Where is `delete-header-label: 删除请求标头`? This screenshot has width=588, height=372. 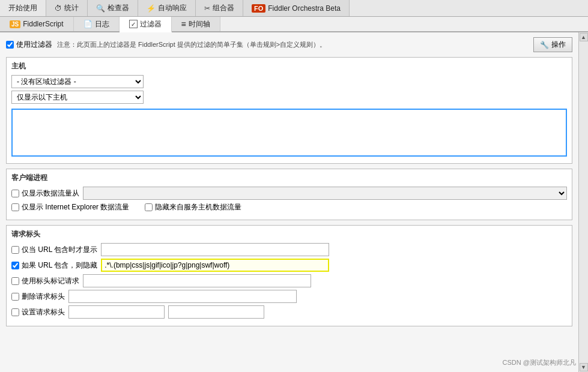 delete-header-label: 删除请求标头 is located at coordinates (38, 296).